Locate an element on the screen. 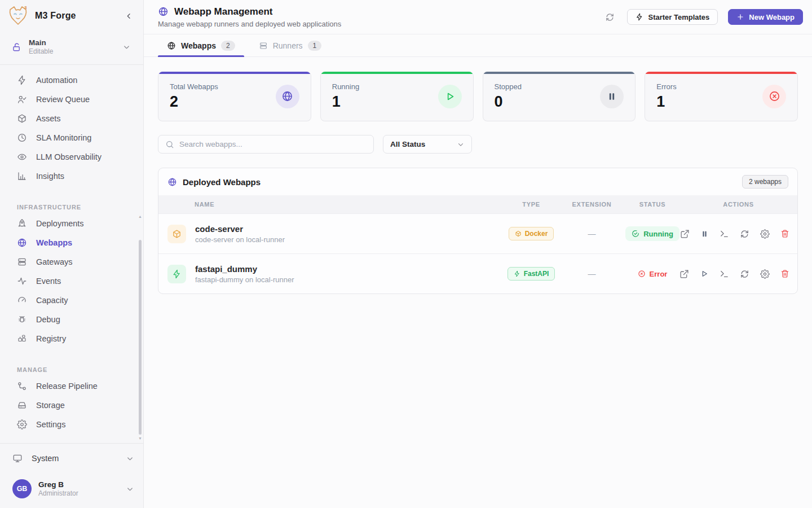 The image size is (812, 508). webapp-description: fastapi-dummy on local-runner is located at coordinates (245, 280).